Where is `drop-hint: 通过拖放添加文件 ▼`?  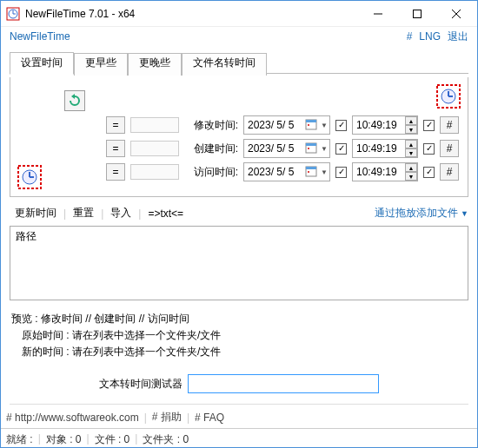
drop-hint: 通过拖放添加文件 ▼ is located at coordinates (422, 214).